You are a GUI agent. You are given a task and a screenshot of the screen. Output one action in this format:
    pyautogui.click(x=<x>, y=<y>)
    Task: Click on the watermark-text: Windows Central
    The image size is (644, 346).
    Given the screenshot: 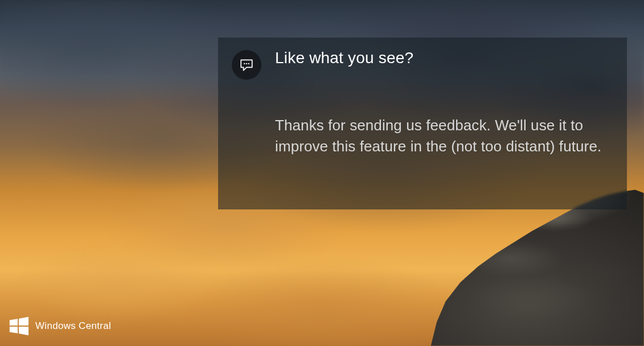 What is the action you would take?
    pyautogui.click(x=73, y=326)
    